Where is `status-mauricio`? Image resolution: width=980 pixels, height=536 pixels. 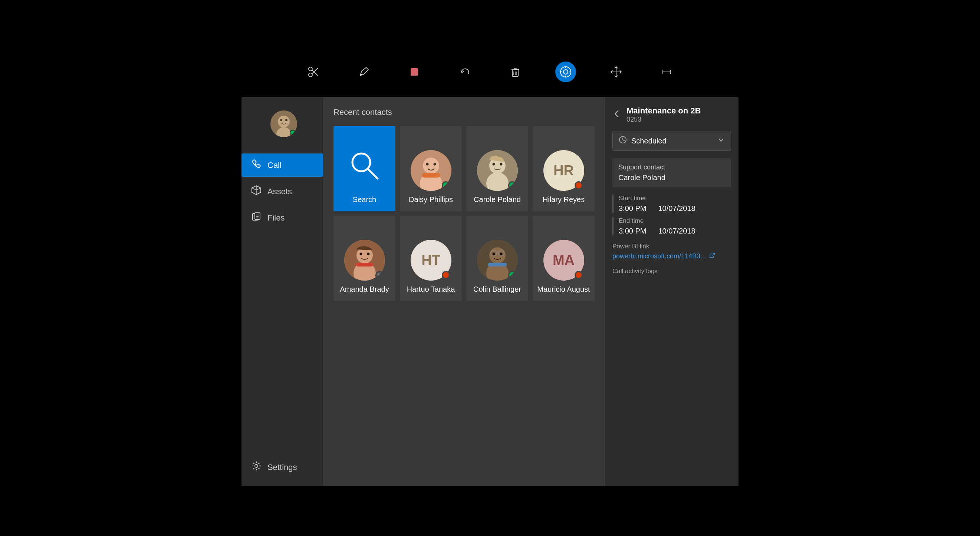
status-mauricio is located at coordinates (579, 275).